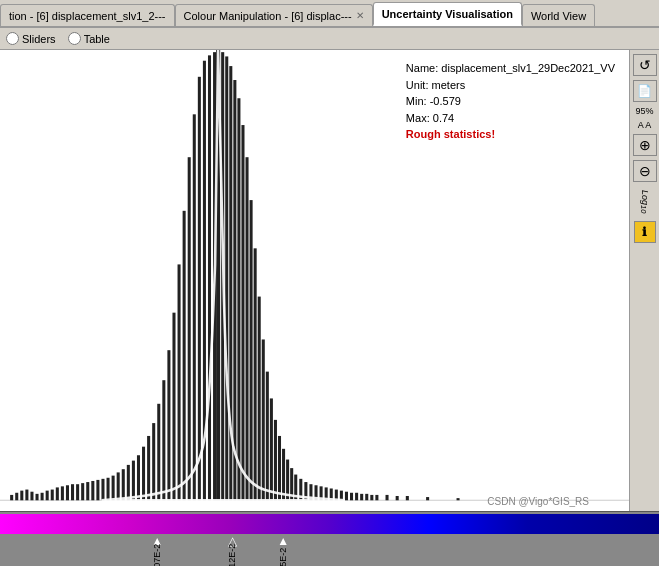  Describe the element at coordinates (89, 38) in the screenshot. I see `table-radio: Table` at that location.